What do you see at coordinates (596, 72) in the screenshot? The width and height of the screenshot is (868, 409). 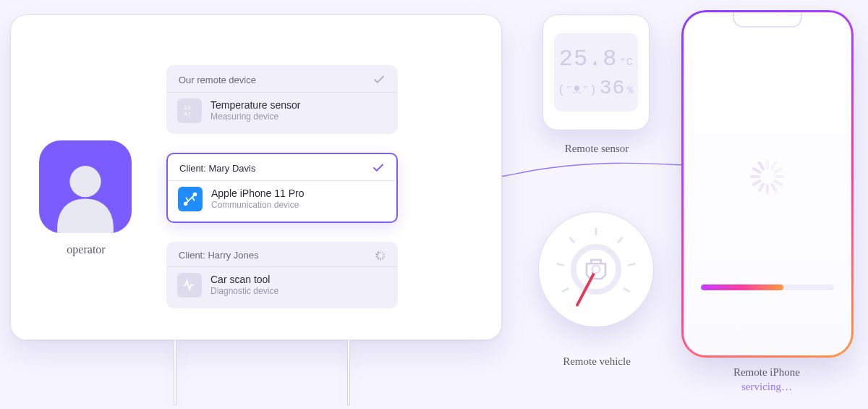 I see `sensor-screen: 25.8 °C (ᵔᴥᵔ) 36 %` at bounding box center [596, 72].